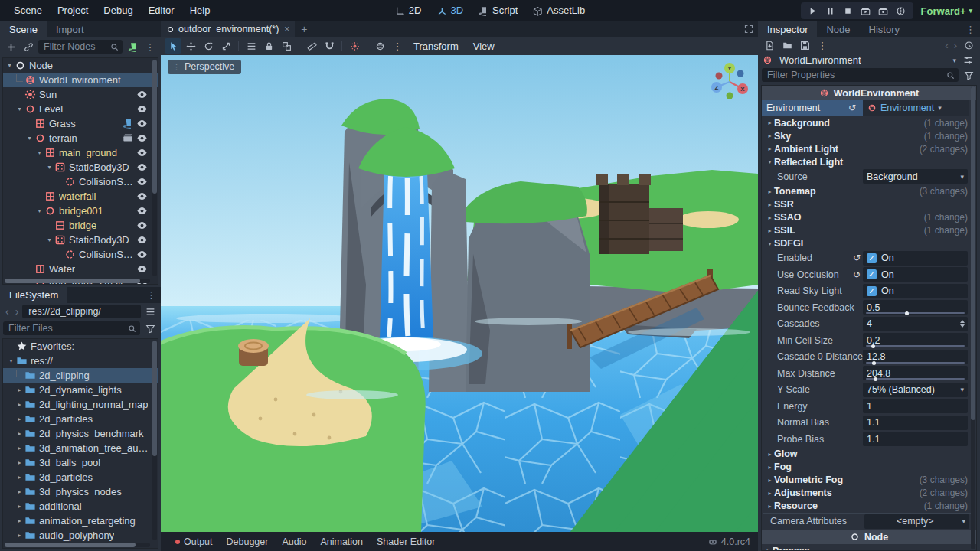  I want to click on slider-track, so click(916, 379).